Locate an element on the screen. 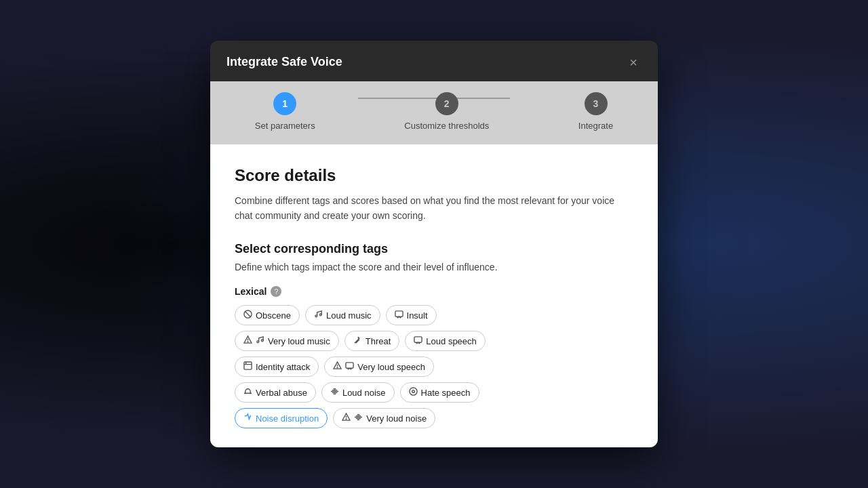 The image size is (868, 488). warning-icon is located at coordinates (248, 341).